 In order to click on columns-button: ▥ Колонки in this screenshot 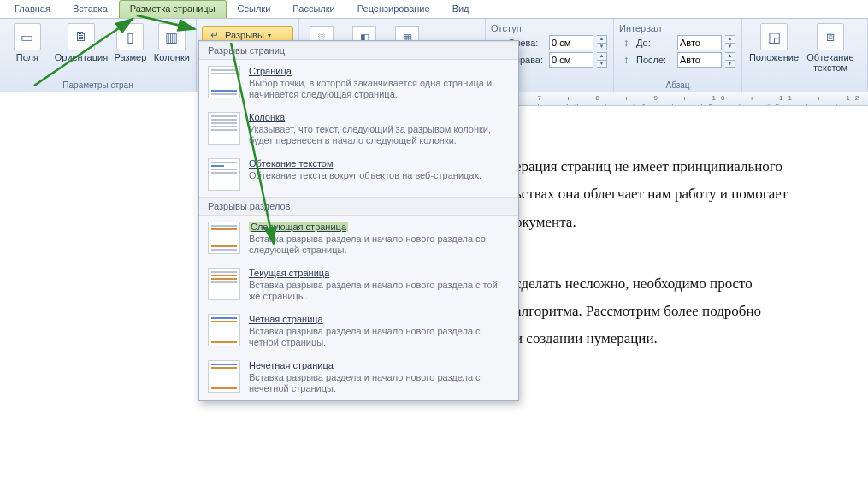, I will do `click(172, 42)`.